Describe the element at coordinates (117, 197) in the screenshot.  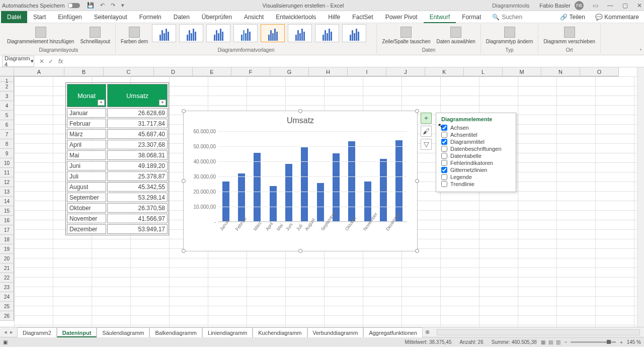
I see `table-row: September53.298,14` at that location.